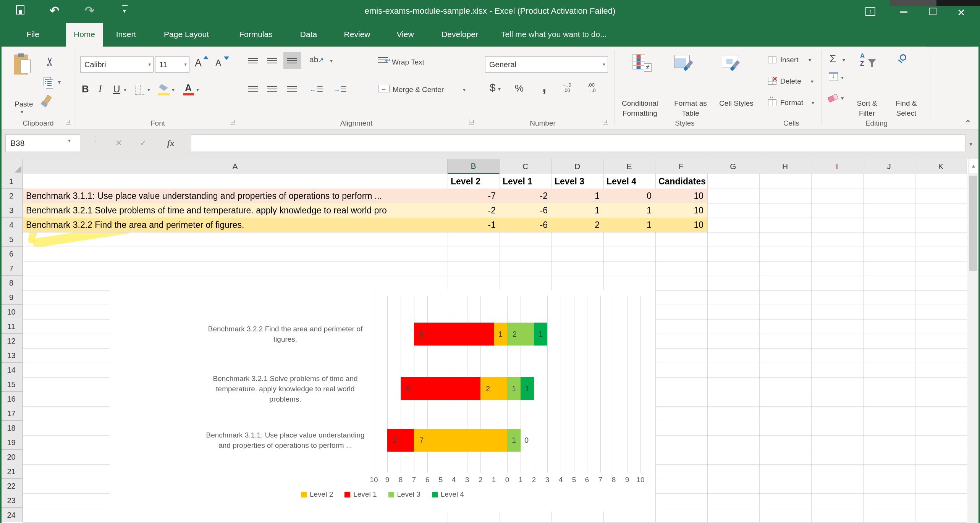  What do you see at coordinates (973, 341) in the screenshot?
I see `vertical-scrollbar: ▲` at bounding box center [973, 341].